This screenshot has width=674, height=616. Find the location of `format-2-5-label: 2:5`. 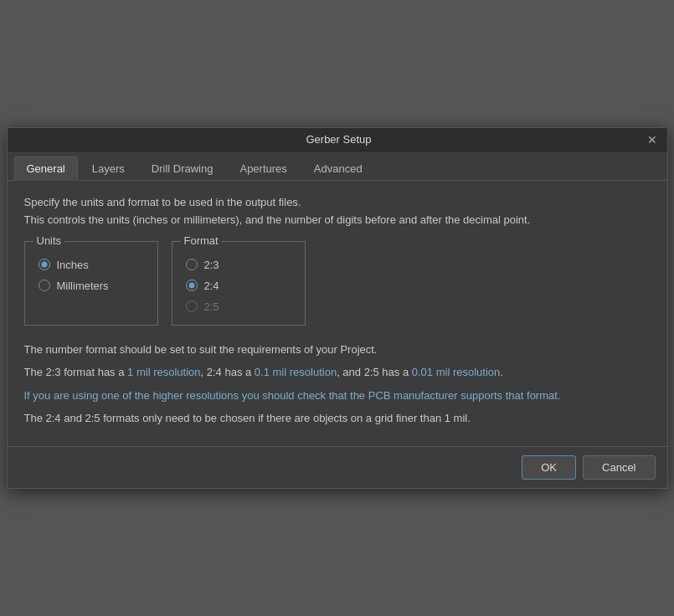

format-2-5-label: 2:5 is located at coordinates (212, 306).